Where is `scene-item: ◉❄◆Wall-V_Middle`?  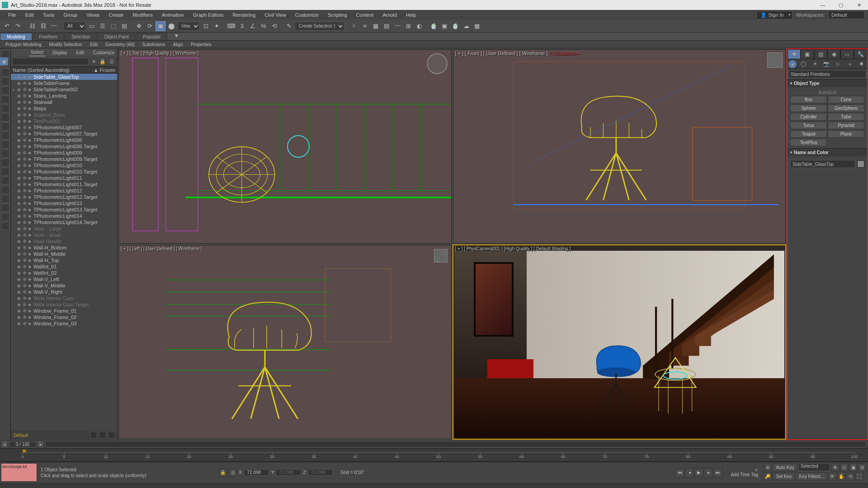 scene-item: ◉❄◆Wall-V_Middle is located at coordinates (64, 286).